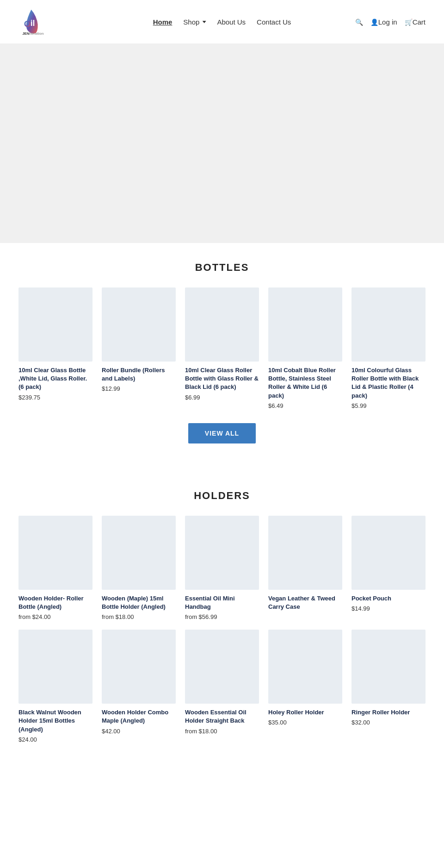 This screenshot has height=868, width=444. I want to click on logo-icon: il O JENneration, so click(39, 22).